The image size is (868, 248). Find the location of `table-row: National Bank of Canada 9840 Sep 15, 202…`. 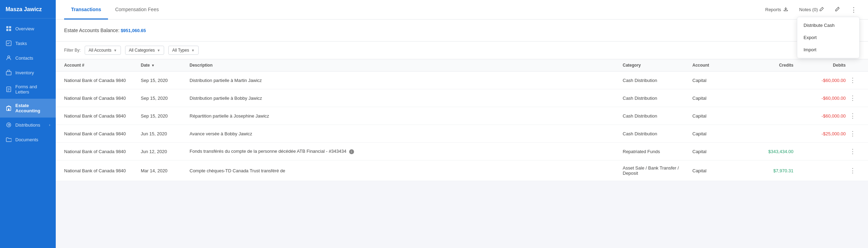

table-row: National Bank of Canada 9840 Sep 15, 202… is located at coordinates (462, 98).